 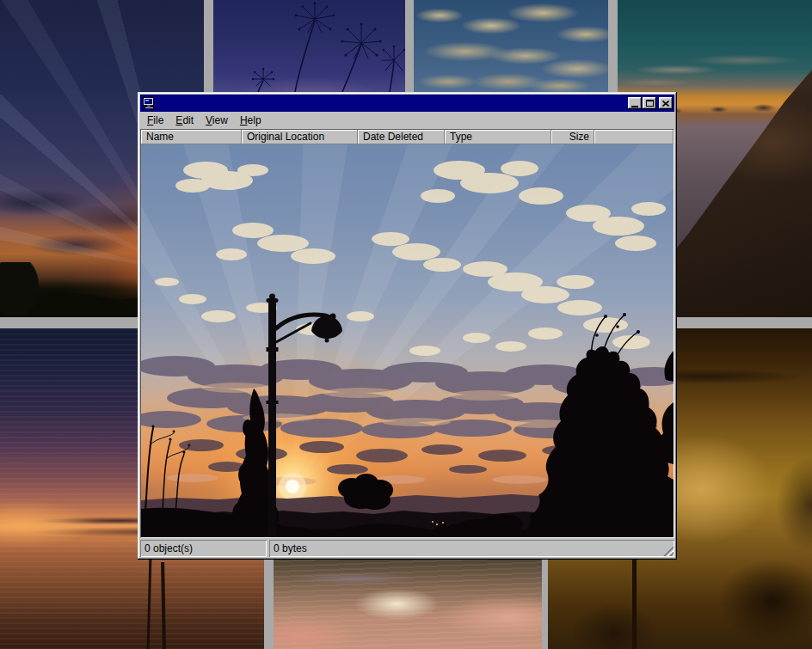 I want to click on dried-flower-silhouette-art, so click(x=310, y=46).